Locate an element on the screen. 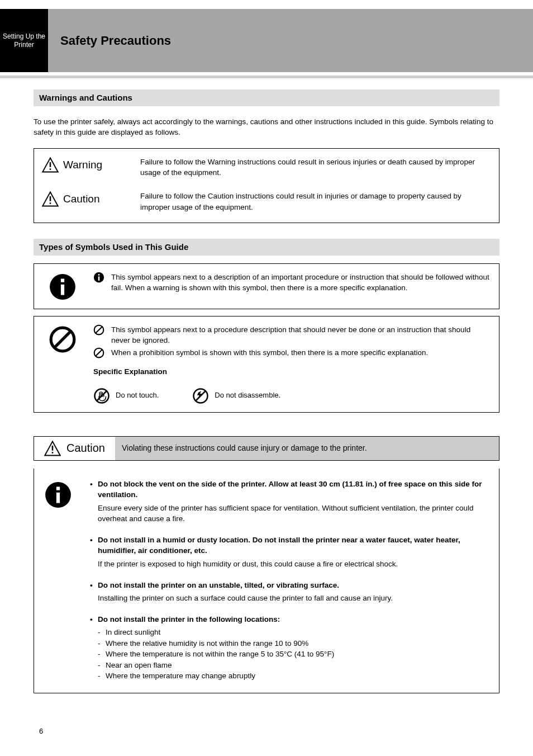 This screenshot has width=533, height=756. dash-item: Where the temperature is not within the … is located at coordinates (293, 654).